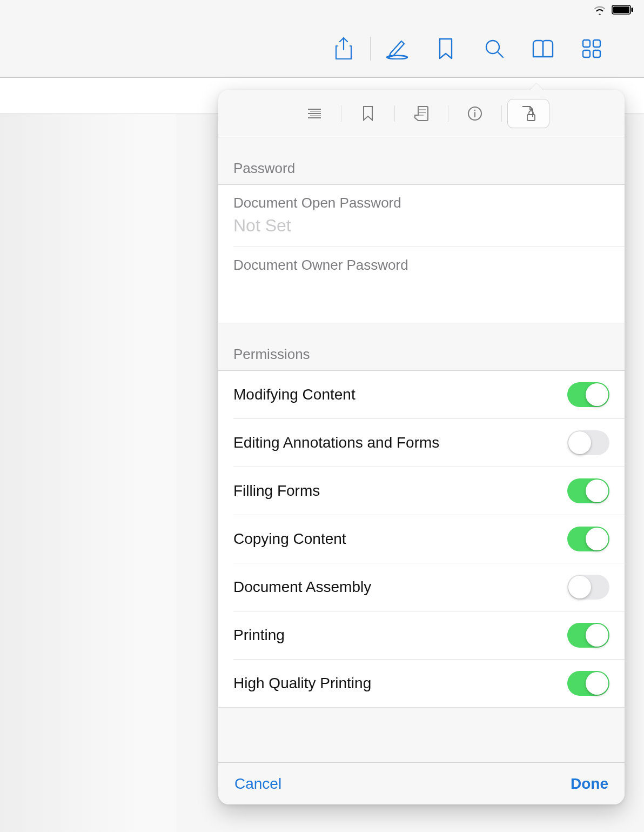  Describe the element at coordinates (421, 395) in the screenshot. I see `permission-row: Modifying Content` at that location.